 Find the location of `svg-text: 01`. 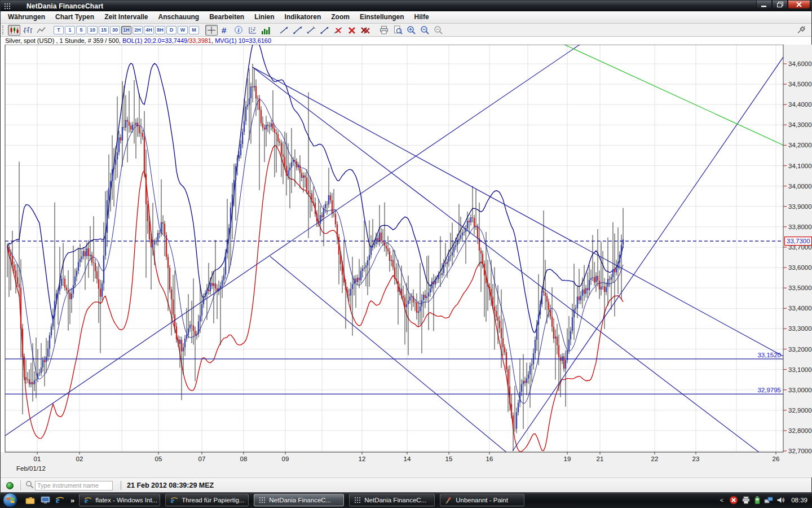

svg-text: 01 is located at coordinates (37, 459).